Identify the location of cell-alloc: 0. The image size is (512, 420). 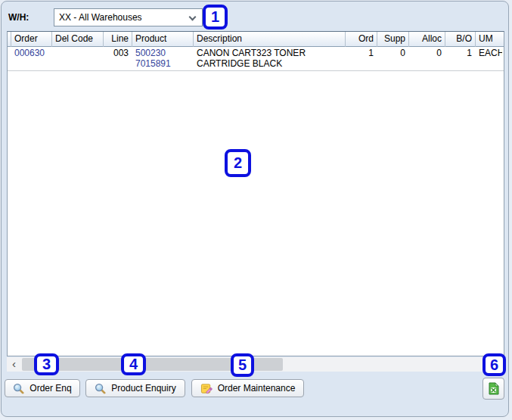
(427, 58).